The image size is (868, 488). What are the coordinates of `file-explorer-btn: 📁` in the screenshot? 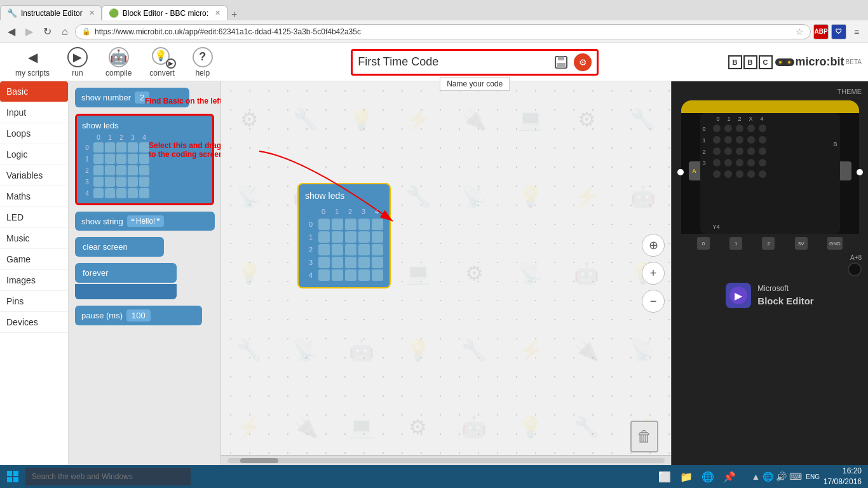 It's located at (686, 477).